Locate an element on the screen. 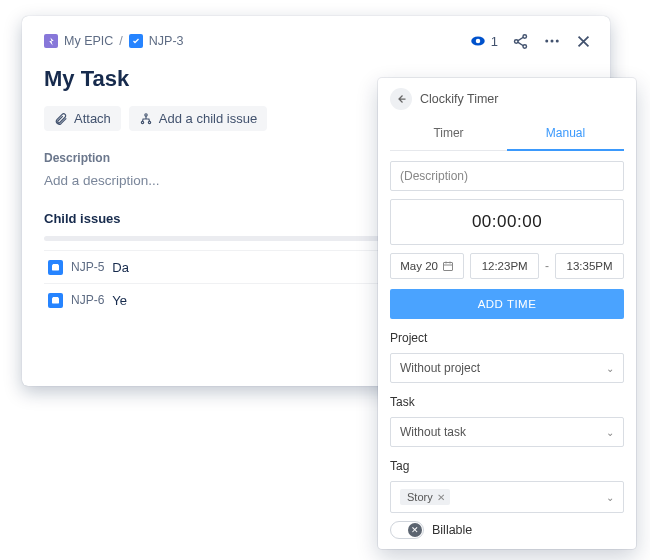  task-value: Without task is located at coordinates (433, 432).